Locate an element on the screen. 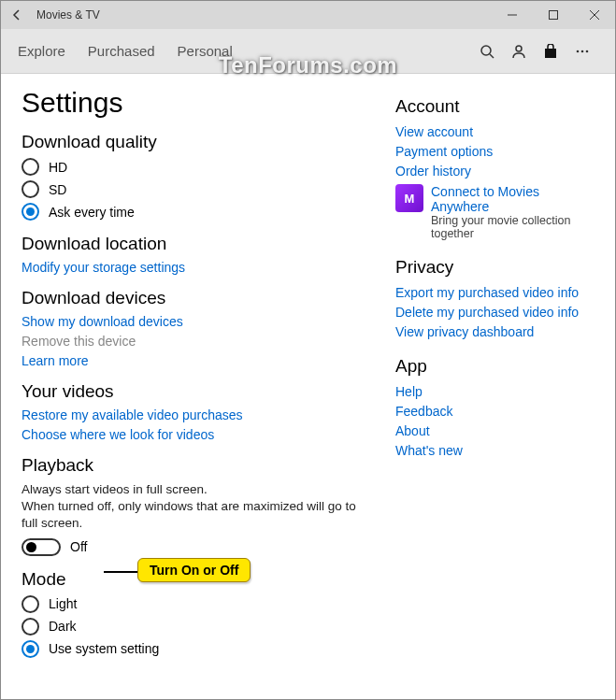  top-nav: Explore Purchased Personal is located at coordinates (308, 51).